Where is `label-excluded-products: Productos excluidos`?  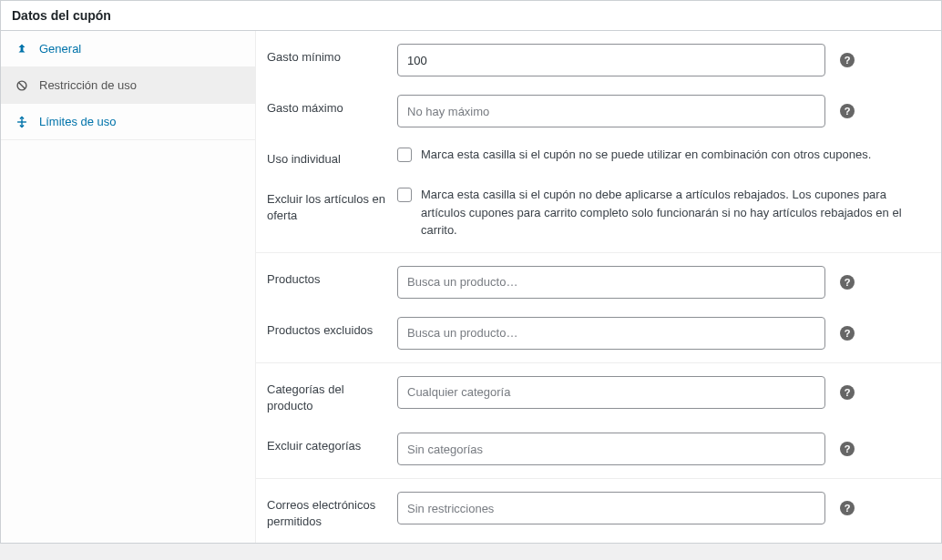 label-excluded-products: Productos excluidos is located at coordinates (326, 328).